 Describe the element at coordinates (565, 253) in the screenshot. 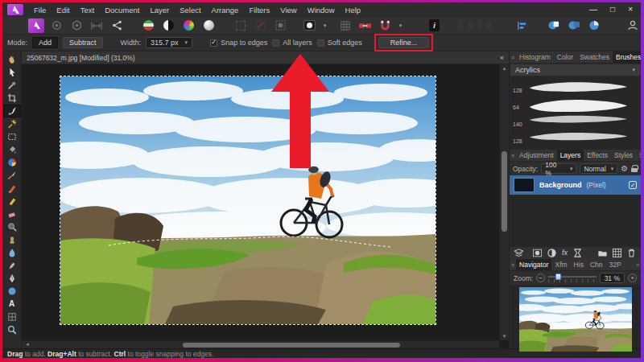

I see `layer-effects-icon: fx` at that location.